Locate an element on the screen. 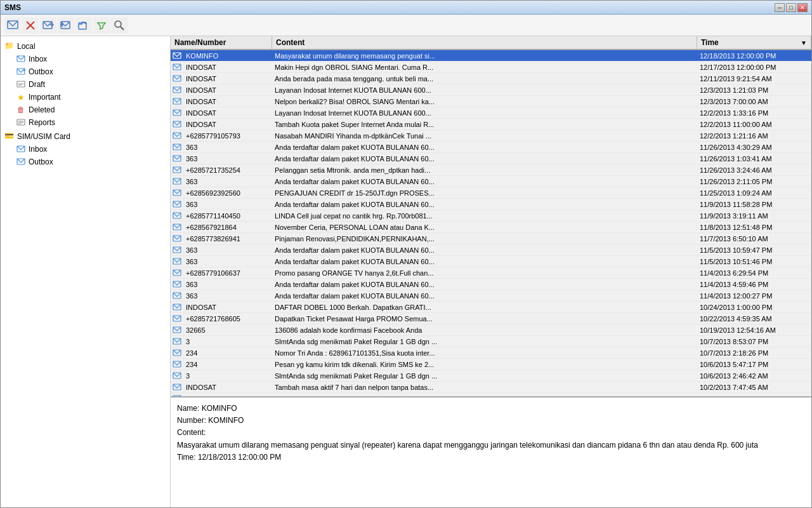 The image size is (812, 508). cell-time: 11/26/2013 1:03:41 AM is located at coordinates (754, 159).